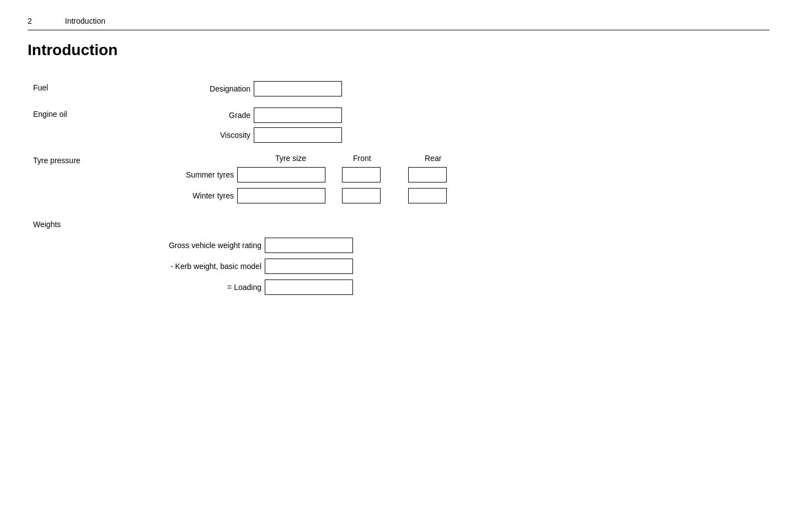 This screenshot has width=797, height=532. I want to click on engine-oil-grade-label: Grade, so click(199, 115).